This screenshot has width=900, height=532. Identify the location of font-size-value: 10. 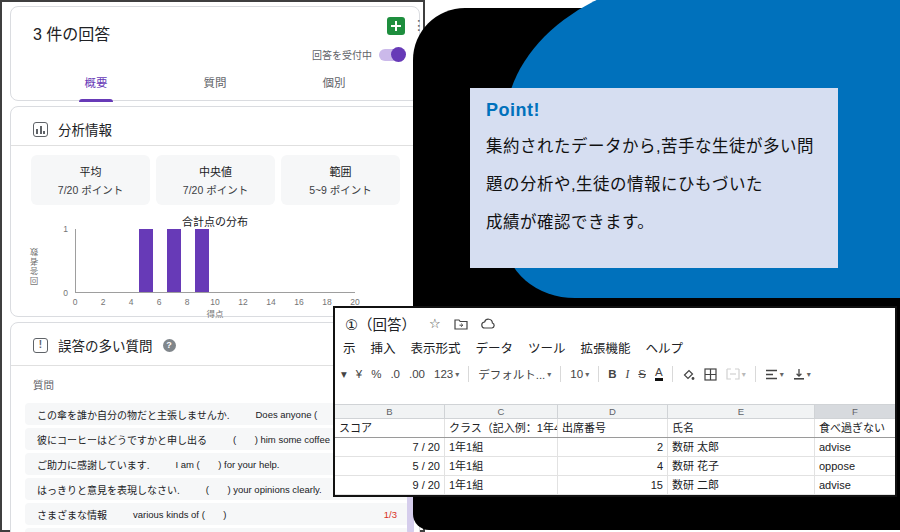
(576, 374).